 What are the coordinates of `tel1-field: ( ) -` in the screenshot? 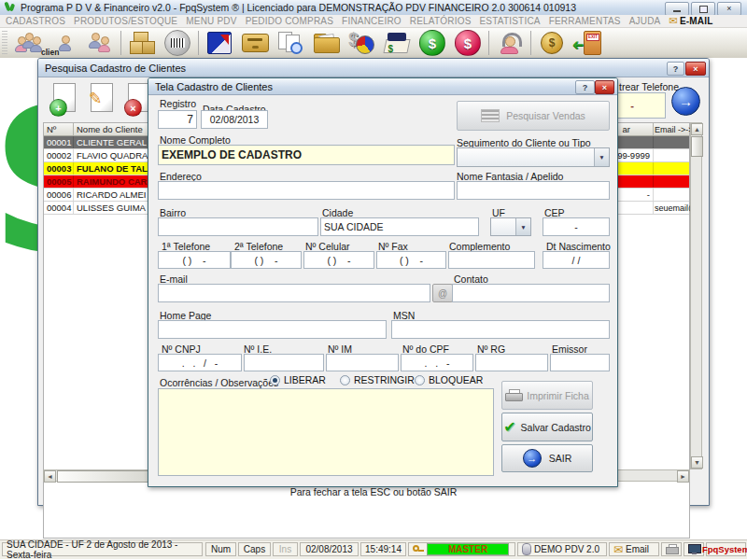 It's located at (194, 259).